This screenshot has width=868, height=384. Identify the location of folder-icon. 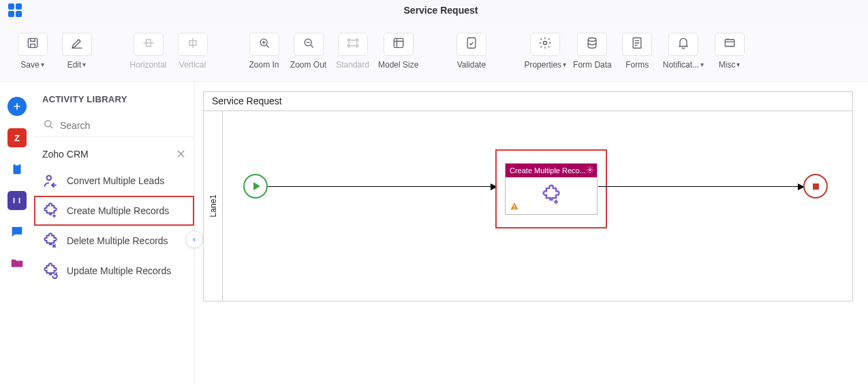
(17, 263).